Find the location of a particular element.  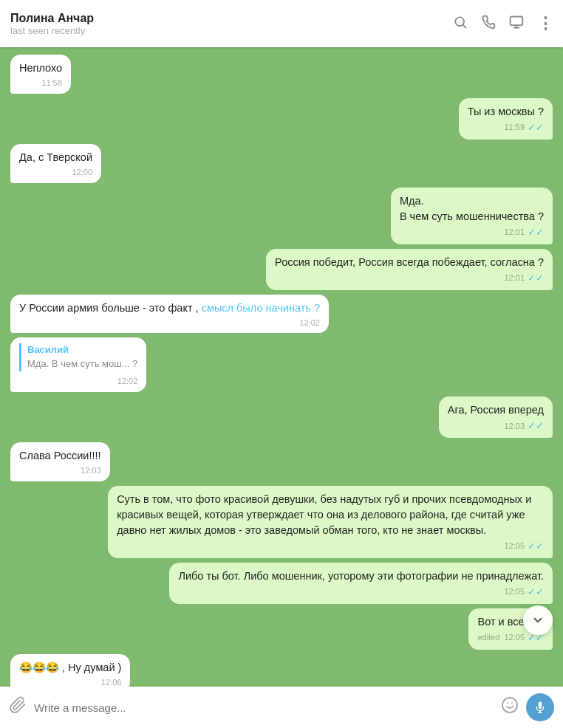

message-text: Либо ты бот. Либо мошенник, уоторому эти… is located at coordinates (361, 576).